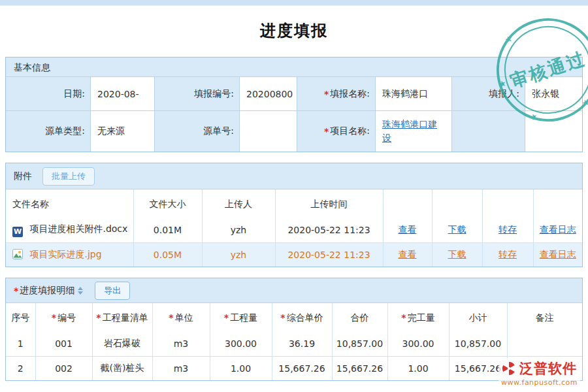 The width and height of the screenshot is (588, 392). I want to click on total-price-cell: 15,667.26, so click(359, 368).